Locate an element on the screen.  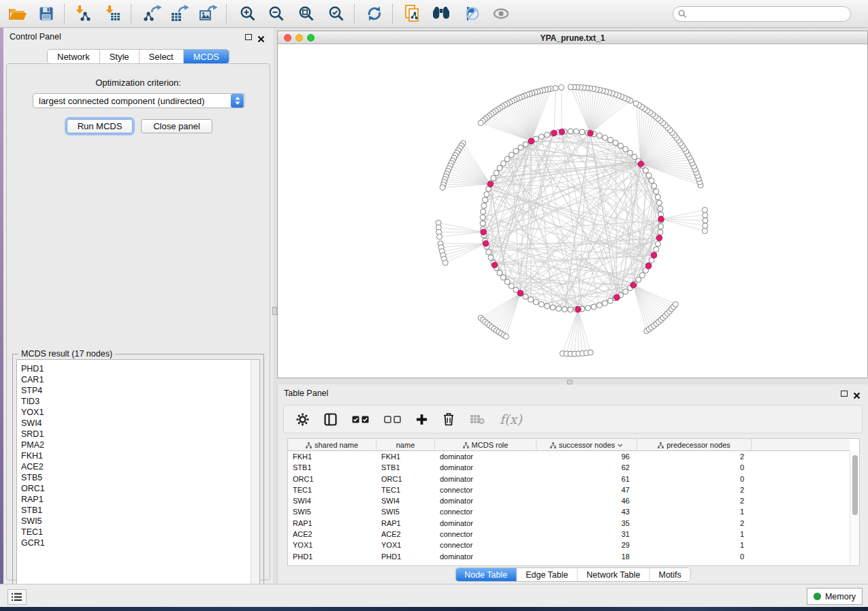
table-row: SWI5SWI5connector431 is located at coordinates (569, 512).